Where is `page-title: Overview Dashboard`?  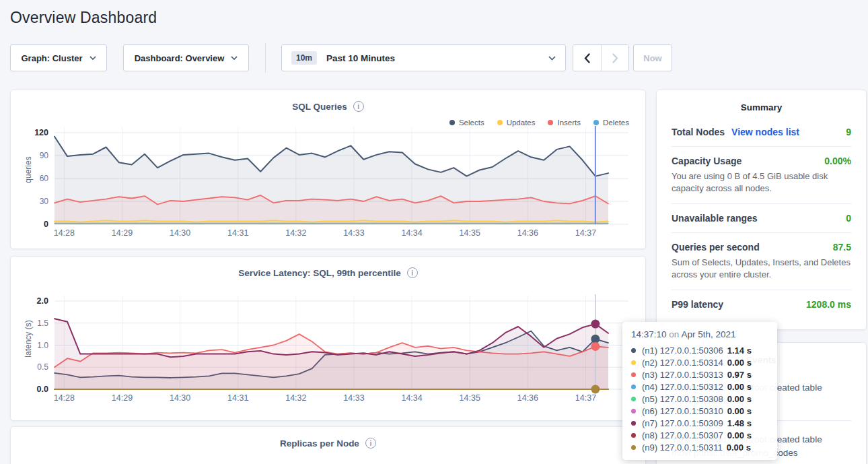 page-title: Overview Dashboard is located at coordinates (83, 18).